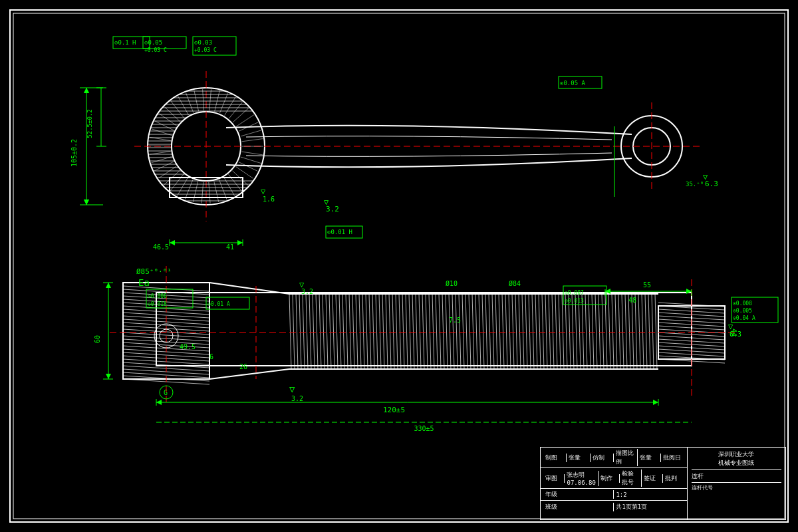  Describe the element at coordinates (579, 458) in the screenshot. I see `cell-zhangliang: 张量` at that location.